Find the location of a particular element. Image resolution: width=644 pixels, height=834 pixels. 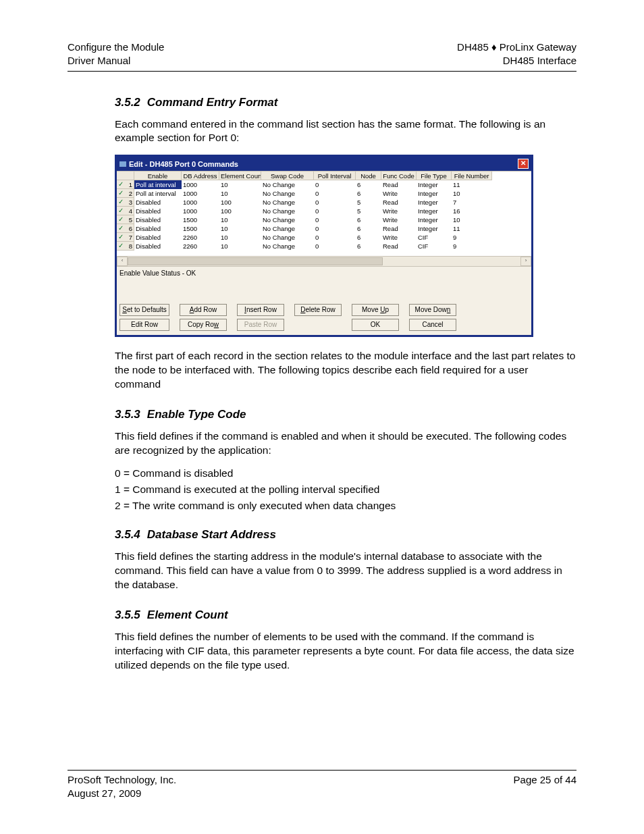

footer-page-number: Page 25 of 44 is located at coordinates (545, 780).